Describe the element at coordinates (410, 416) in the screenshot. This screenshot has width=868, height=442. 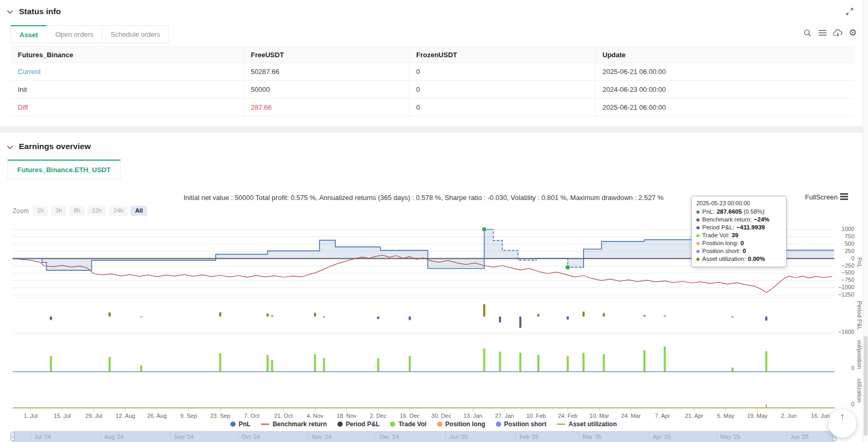
I see `date-tick-label: 16. Dec` at that location.